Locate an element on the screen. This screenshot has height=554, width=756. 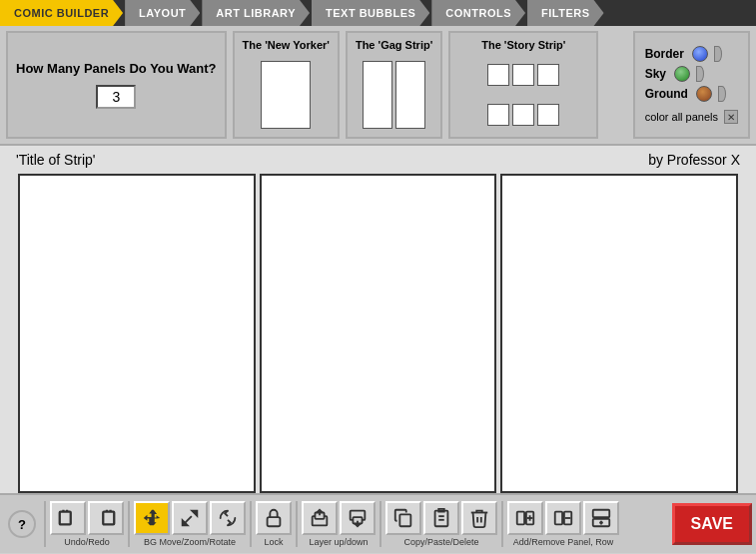
strip-author: by Professor X is located at coordinates (694, 160).